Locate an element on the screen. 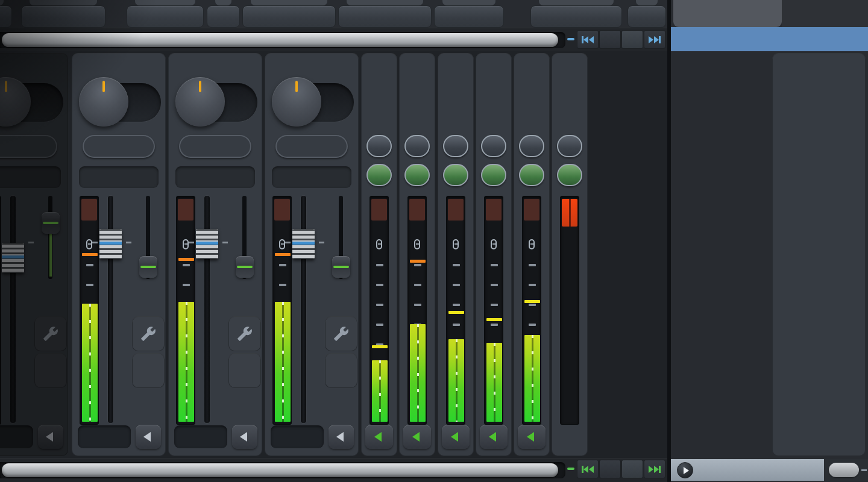  bottom-scroll-minus-button is located at coordinates (571, 469).